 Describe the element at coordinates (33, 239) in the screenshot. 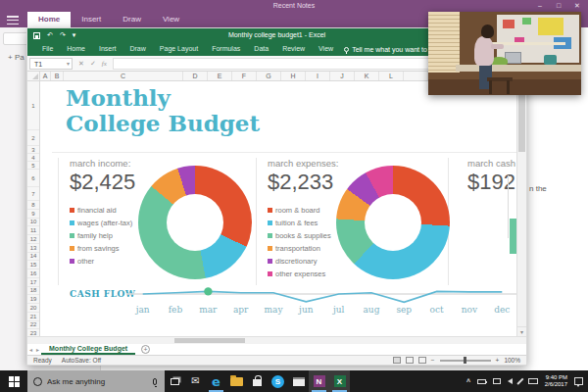

I see `row-header-12: 12` at that location.